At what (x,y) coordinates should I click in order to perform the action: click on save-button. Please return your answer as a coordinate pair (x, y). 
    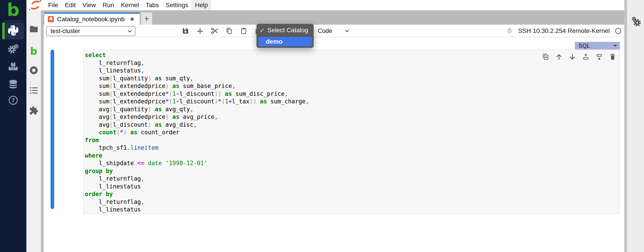
    Looking at the image, I should click on (186, 31).